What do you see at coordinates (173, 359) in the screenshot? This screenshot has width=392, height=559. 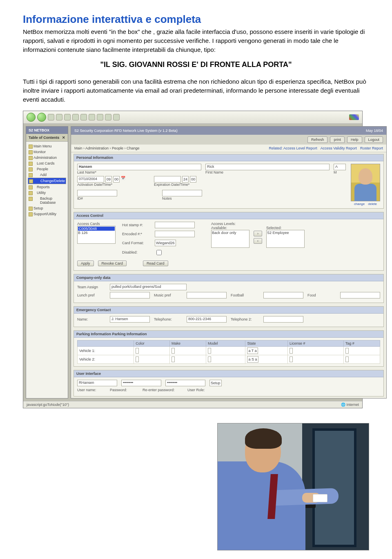 I see `v2-make` at bounding box center [173, 359].